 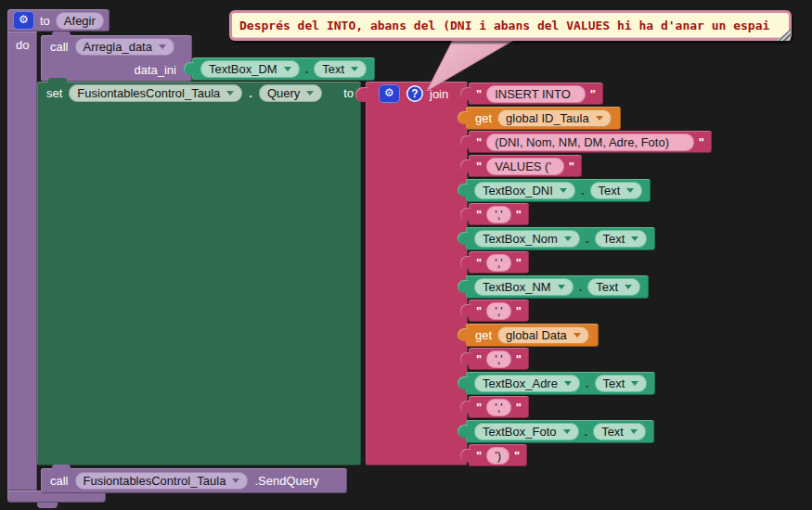 What do you see at coordinates (118, 46) in the screenshot?
I see `procedure-dropdown-label: Arregla_data` at bounding box center [118, 46].